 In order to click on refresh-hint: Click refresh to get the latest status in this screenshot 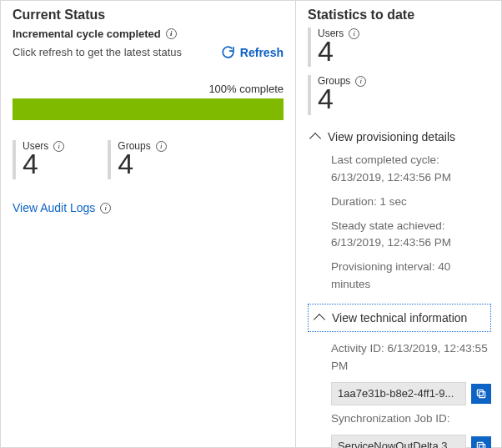, I will do `click(97, 52)`.